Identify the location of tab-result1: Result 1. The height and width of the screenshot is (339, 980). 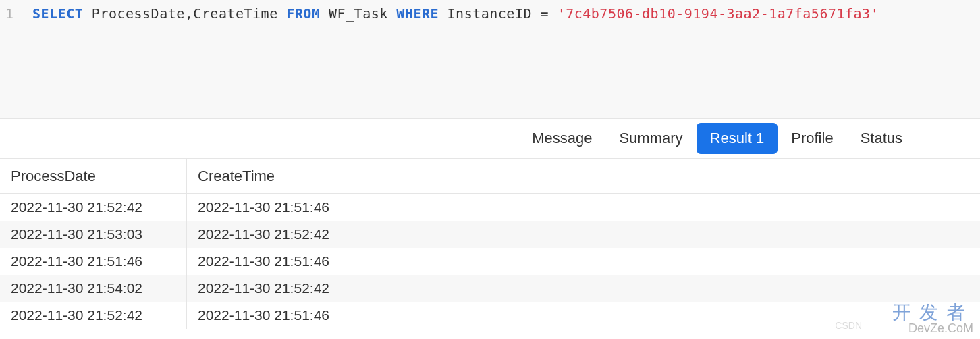
(737, 138).